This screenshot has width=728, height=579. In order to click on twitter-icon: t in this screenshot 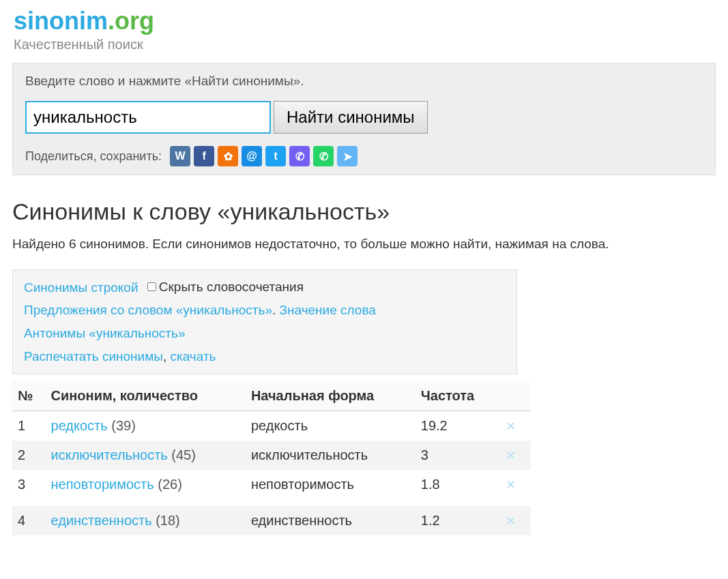, I will do `click(276, 156)`.